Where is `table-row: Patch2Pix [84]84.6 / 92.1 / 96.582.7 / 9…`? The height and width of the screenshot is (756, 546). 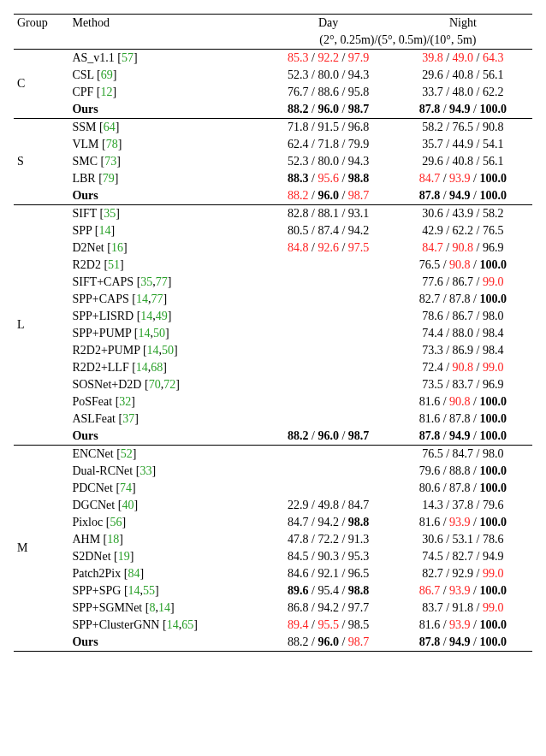 table-row: Patch2Pix [84]84.6 / 92.1 / 96.582.7 / 9… is located at coordinates (273, 574).